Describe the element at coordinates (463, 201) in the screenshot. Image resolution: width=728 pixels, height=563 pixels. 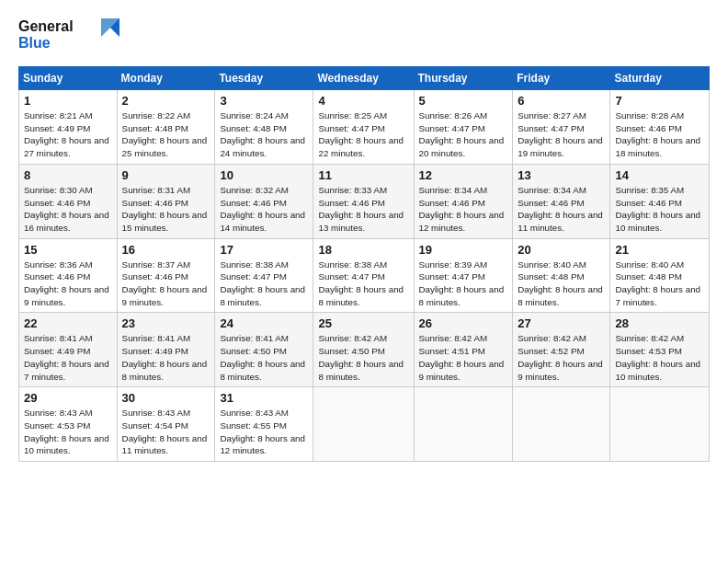
I see `calendar-cell: 12Sunrise: 8:34 AMSunset: 4:46 PMDayligh…` at that location.